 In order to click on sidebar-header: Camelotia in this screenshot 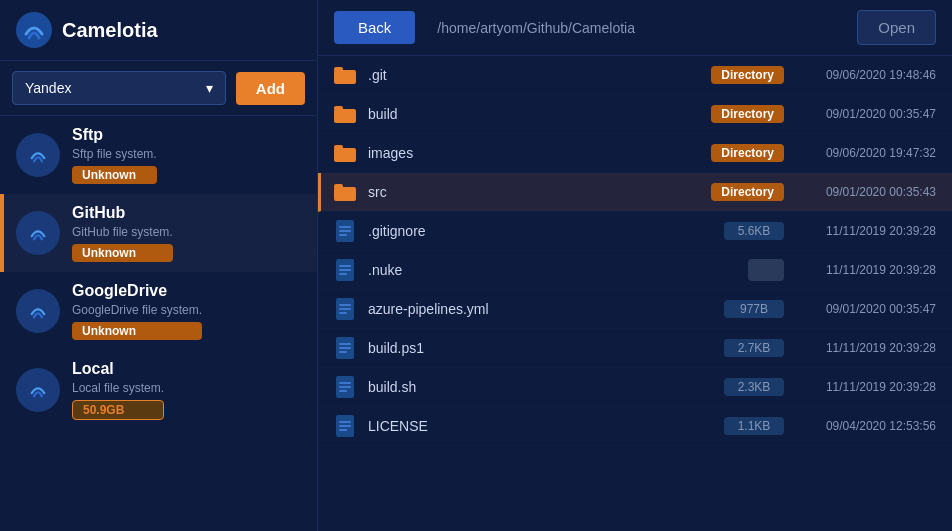, I will do `click(158, 30)`.